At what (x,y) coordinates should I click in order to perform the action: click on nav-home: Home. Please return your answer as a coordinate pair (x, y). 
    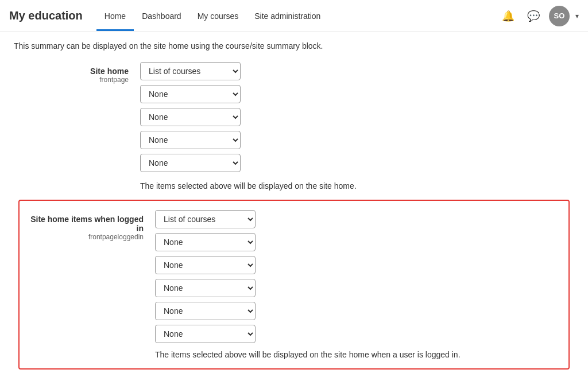
    Looking at the image, I should click on (115, 16).